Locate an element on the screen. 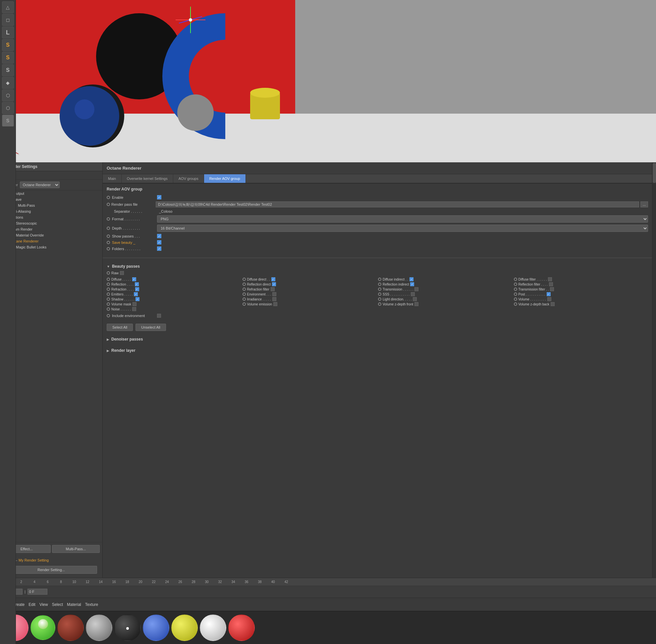 This screenshot has height=644, width=656. toolbar-btn-6: ◆ is located at coordinates (8, 83).